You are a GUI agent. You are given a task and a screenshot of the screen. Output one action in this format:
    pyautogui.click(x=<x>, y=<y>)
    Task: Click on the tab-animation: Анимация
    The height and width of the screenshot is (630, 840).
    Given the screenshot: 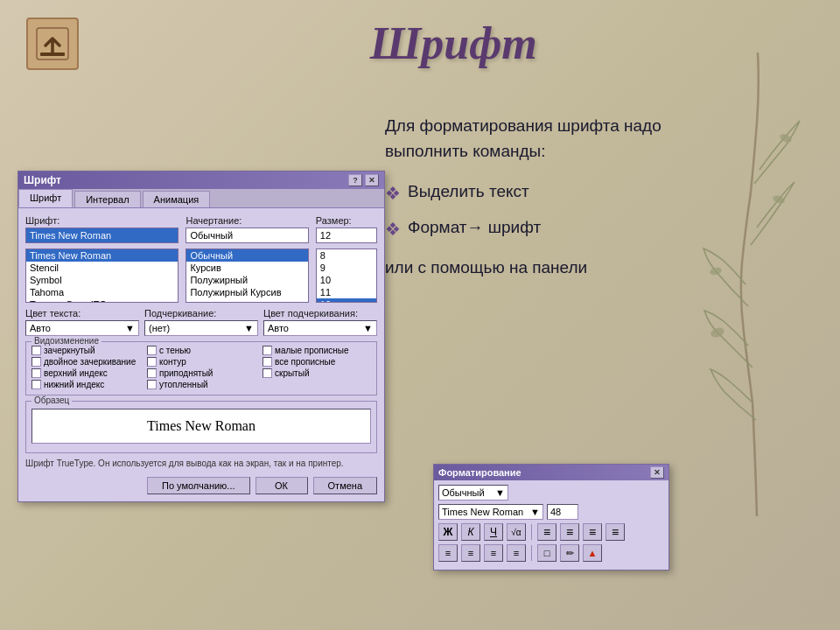 What is the action you would take?
    pyautogui.click(x=177, y=200)
    